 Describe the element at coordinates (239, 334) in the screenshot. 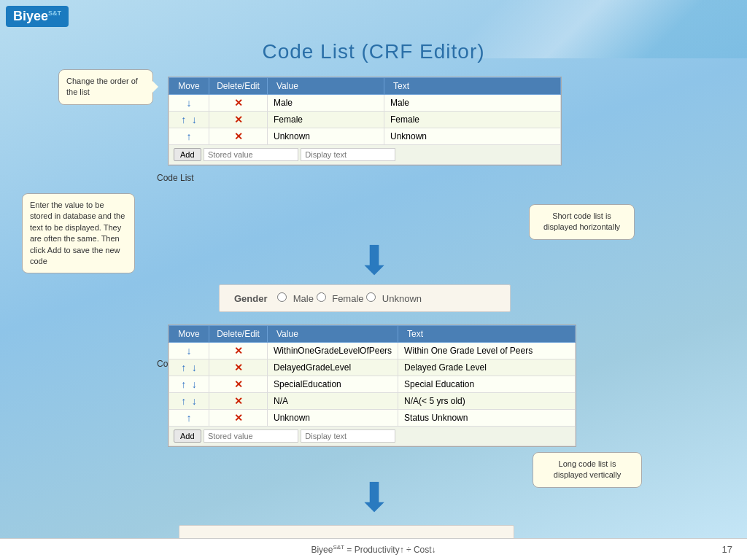

I see `th-delete-edit-b: Delete/Edit` at that location.